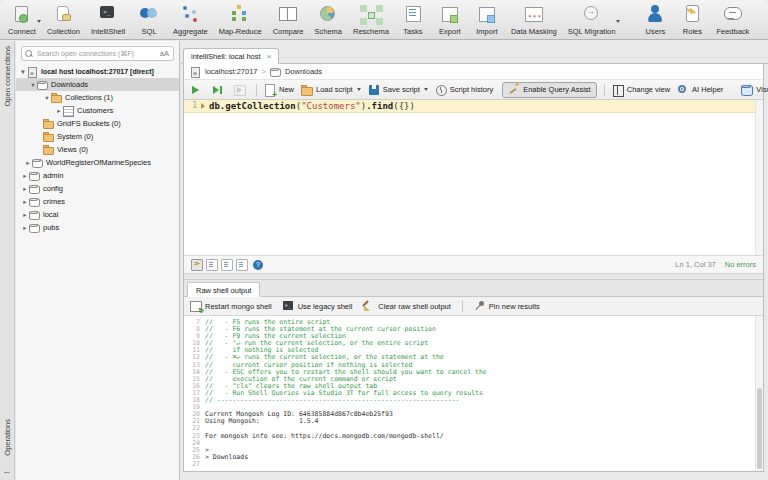 The width and height of the screenshot is (768, 480). What do you see at coordinates (434, 90) in the screenshot?
I see `editor-toolbar-left: New Load script Save script S` at bounding box center [434, 90].